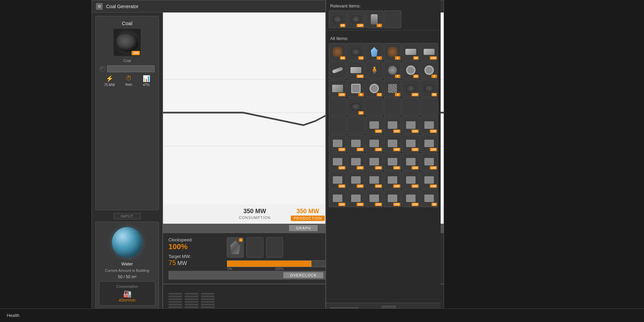  Describe the element at coordinates (356, 52) in the screenshot. I see `list-item: 13` at that location.